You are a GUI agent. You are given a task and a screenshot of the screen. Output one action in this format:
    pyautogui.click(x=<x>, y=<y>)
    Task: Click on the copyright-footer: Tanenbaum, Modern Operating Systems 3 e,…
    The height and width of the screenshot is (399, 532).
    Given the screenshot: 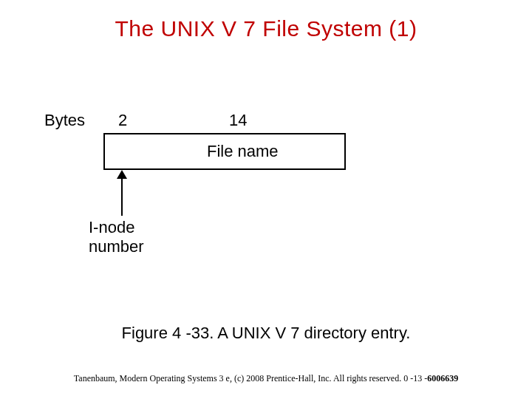 What is the action you would take?
    pyautogui.click(x=266, y=378)
    